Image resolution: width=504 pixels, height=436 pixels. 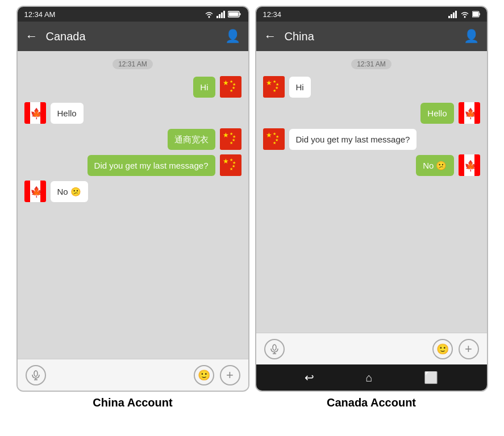 What do you see at coordinates (468, 349) in the screenshot?
I see `right-plus-icon: +` at bounding box center [468, 349].